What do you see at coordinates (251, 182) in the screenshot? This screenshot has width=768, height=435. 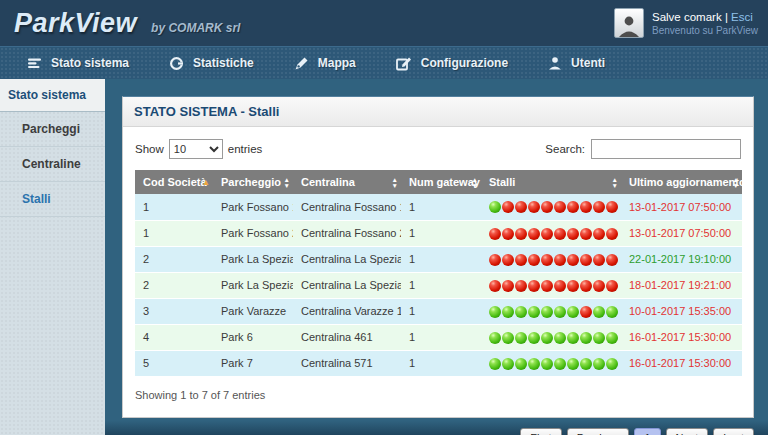 I see `column-label: Parcheggio` at bounding box center [251, 182].